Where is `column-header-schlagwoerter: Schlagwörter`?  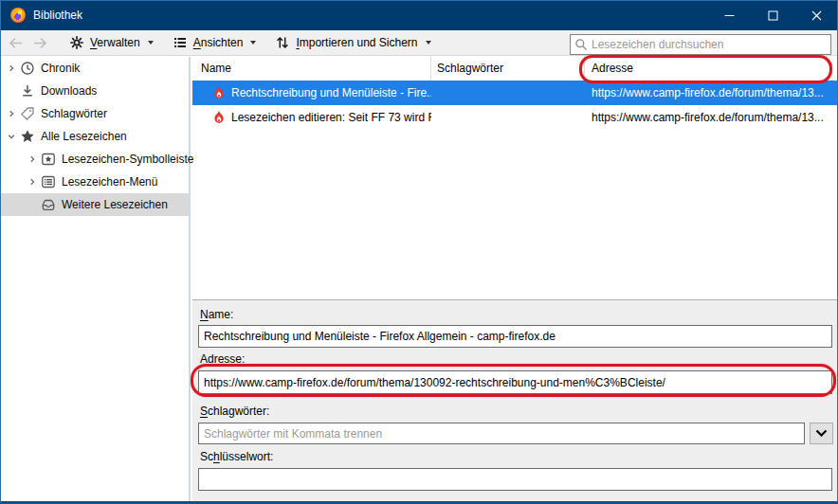 column-header-schlagwoerter: Schlagwörter is located at coordinates (508, 68).